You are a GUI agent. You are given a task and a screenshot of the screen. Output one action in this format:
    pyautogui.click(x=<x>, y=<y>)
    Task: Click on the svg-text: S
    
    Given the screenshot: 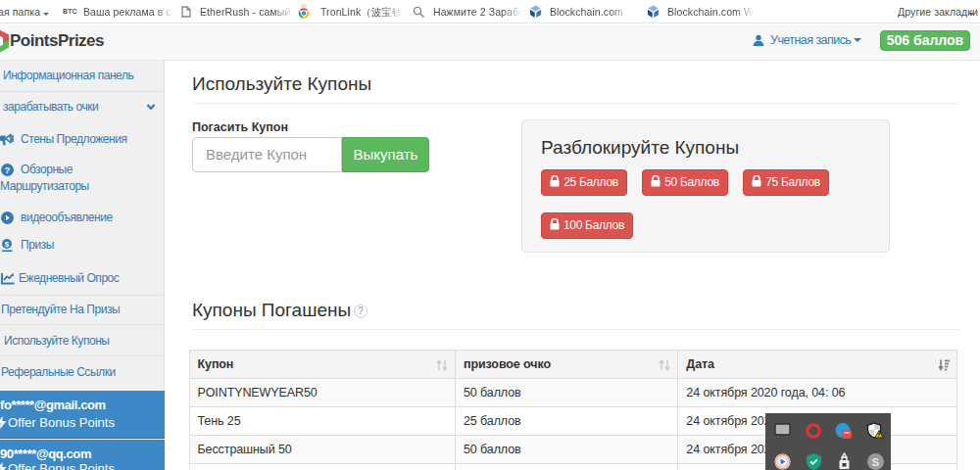 What is the action you would take?
    pyautogui.click(x=876, y=462)
    